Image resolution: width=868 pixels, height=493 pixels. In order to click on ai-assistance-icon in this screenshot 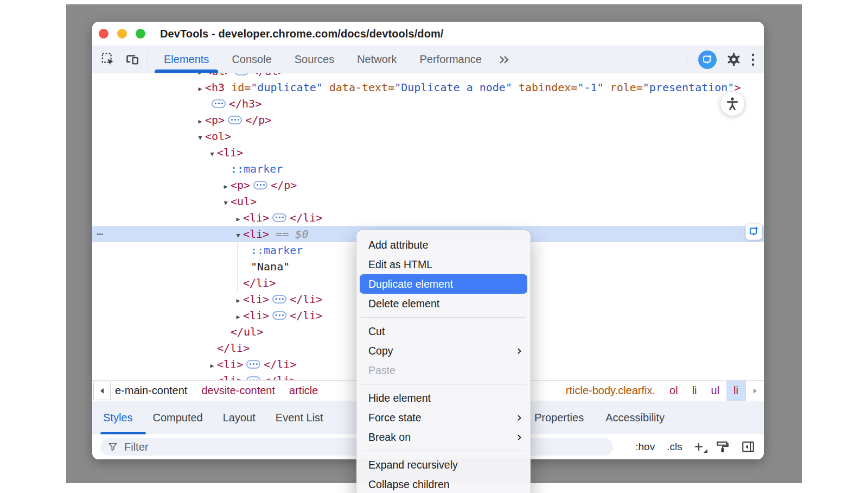, I will do `click(707, 60)`.